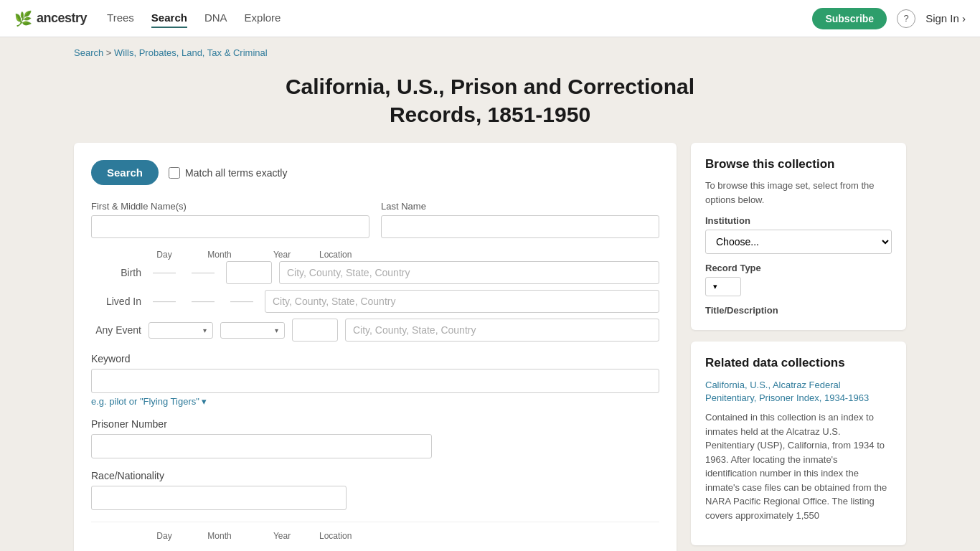  I want to click on subscribe-button: Subscribe, so click(849, 19).